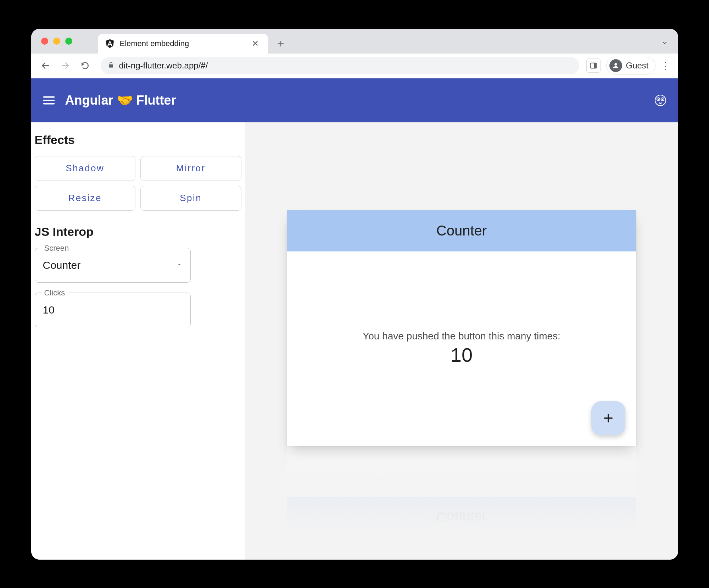  Describe the element at coordinates (85, 66) in the screenshot. I see `nav-reload-button` at that location.